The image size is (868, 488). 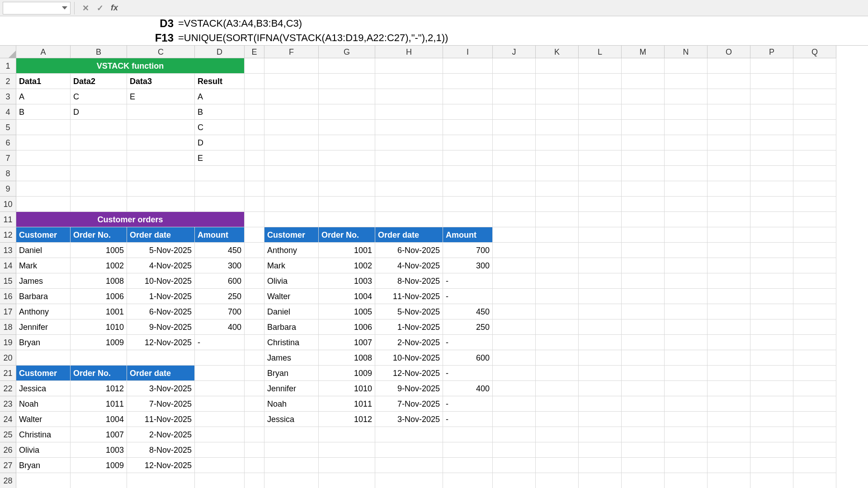 What do you see at coordinates (557, 450) in the screenshot?
I see `cell-K26` at bounding box center [557, 450].